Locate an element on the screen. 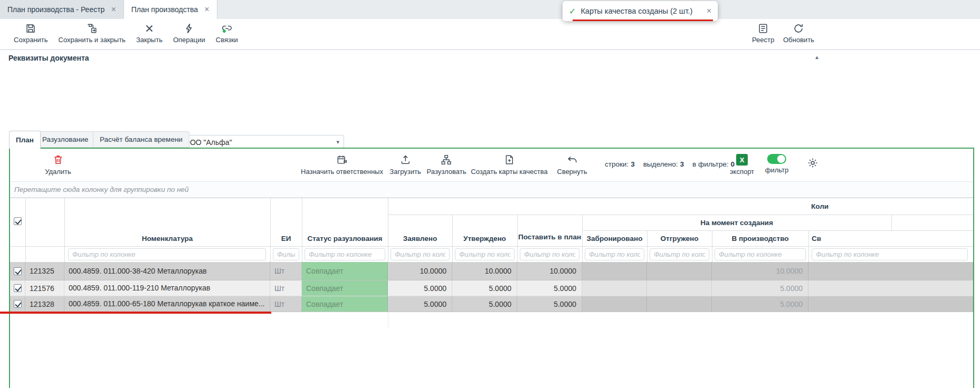 The height and width of the screenshot is (388, 980). registry-label: Реестр is located at coordinates (763, 40).